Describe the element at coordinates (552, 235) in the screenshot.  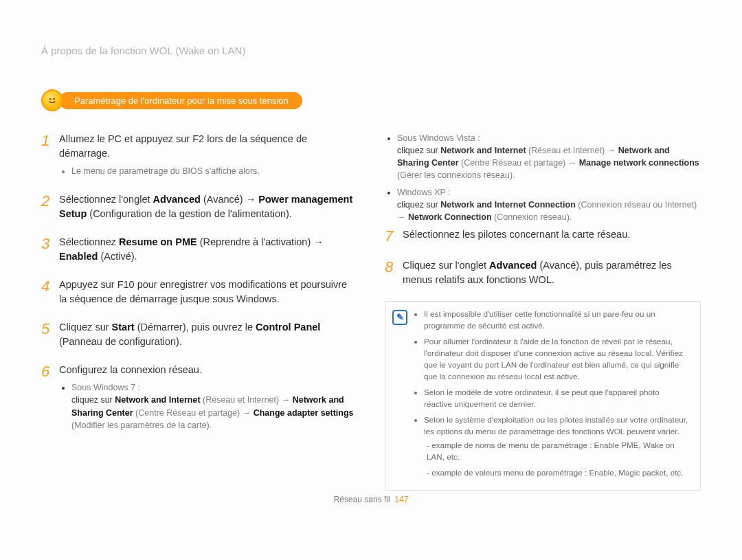
I see `step-text: Sélectionnez les pilotes concernant la c…` at that location.